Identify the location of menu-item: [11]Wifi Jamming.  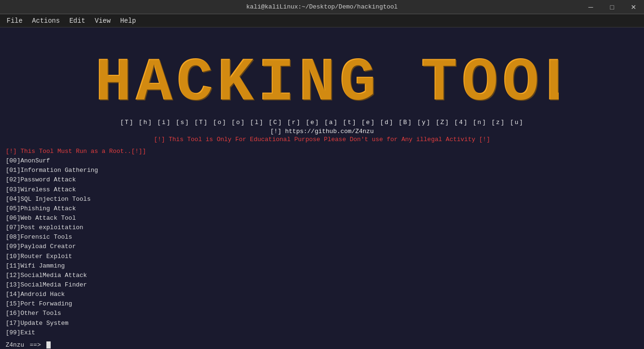
(322, 266).